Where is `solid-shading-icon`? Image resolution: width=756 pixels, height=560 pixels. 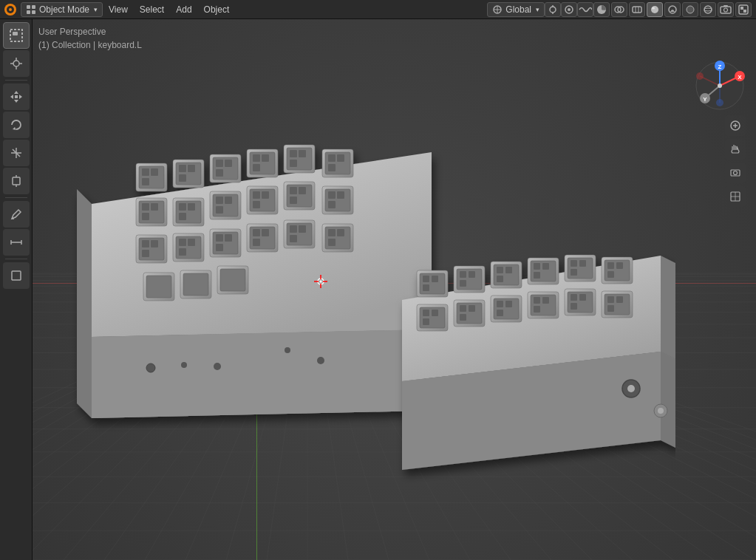
solid-shading-icon is located at coordinates (655, 10).